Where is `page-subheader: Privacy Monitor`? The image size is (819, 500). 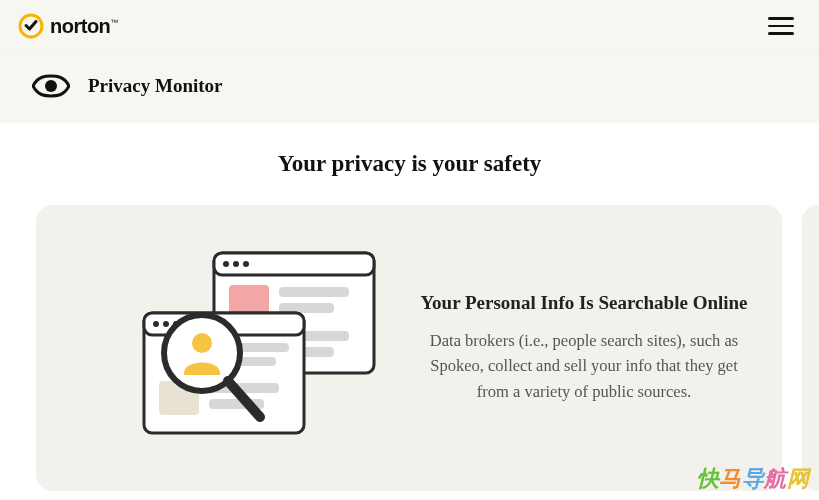
page-subheader: Privacy Monitor is located at coordinates (410, 88).